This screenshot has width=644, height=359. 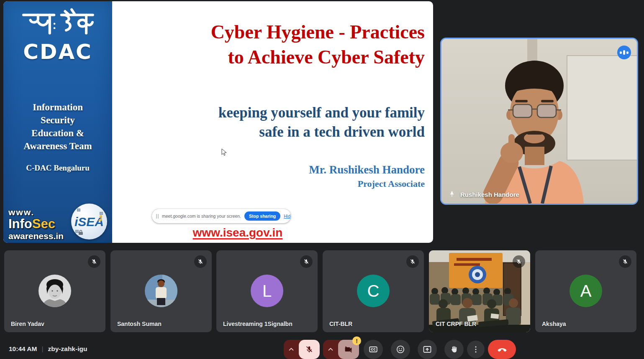 I want to click on avatar-initial: A, so click(x=586, y=291).